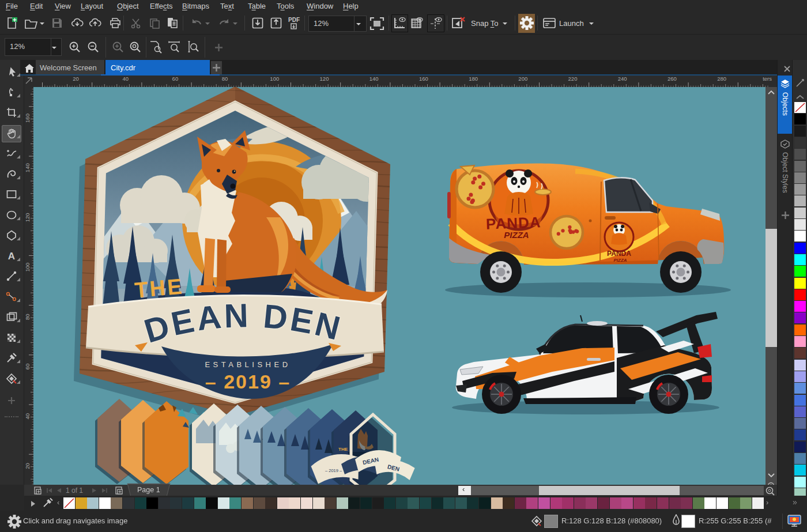 Image resolution: width=807 pixels, height=532 pixels. What do you see at coordinates (623, 78) in the screenshot?
I see `svg-text: 240` at bounding box center [623, 78].